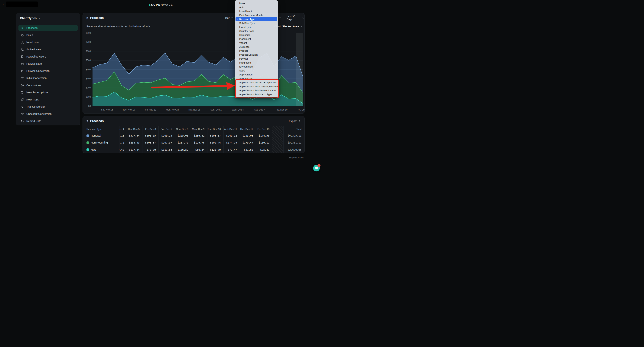 The height and width of the screenshot is (347, 644). What do you see at coordinates (256, 71) in the screenshot?
I see `dropdown-item-store: Store` at bounding box center [256, 71].